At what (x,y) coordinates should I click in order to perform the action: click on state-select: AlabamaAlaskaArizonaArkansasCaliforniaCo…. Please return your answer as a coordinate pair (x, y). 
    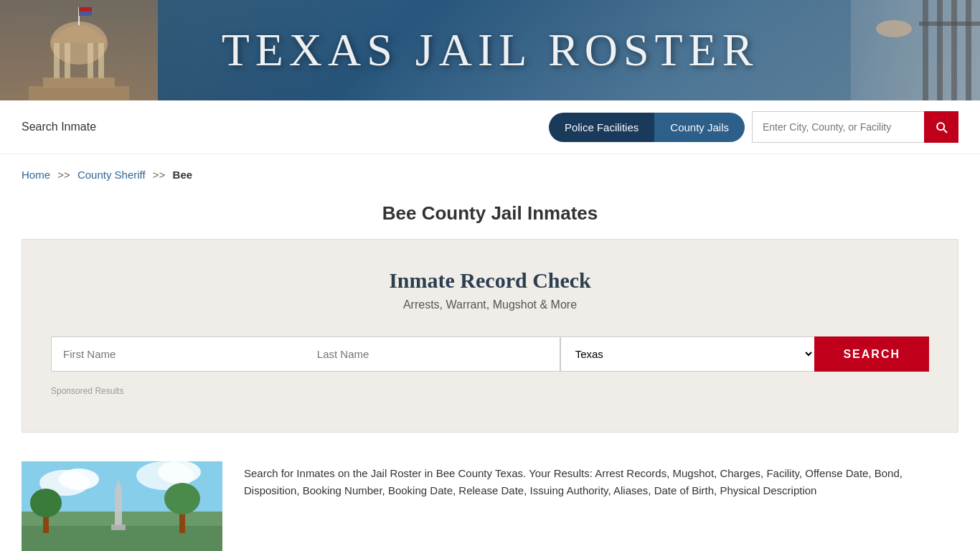
    Looking at the image, I should click on (687, 354).